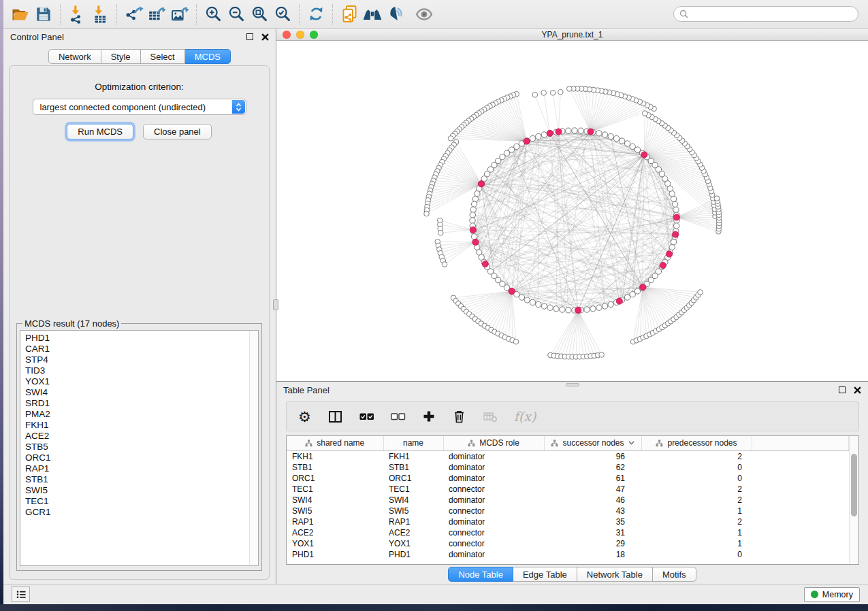  What do you see at coordinates (142, 414) in the screenshot?
I see `mcds-result-item: PMA2` at bounding box center [142, 414].